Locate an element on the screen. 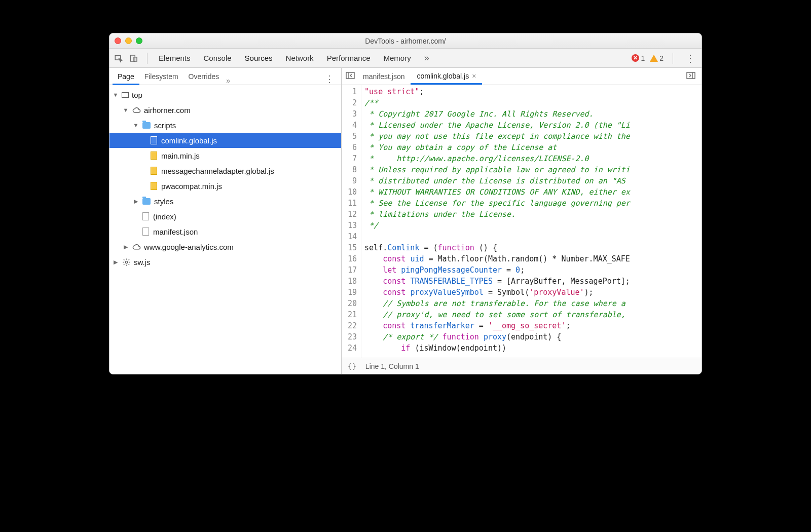 This screenshot has width=811, height=532. editor-tab: manifest.json is located at coordinates (384, 77).